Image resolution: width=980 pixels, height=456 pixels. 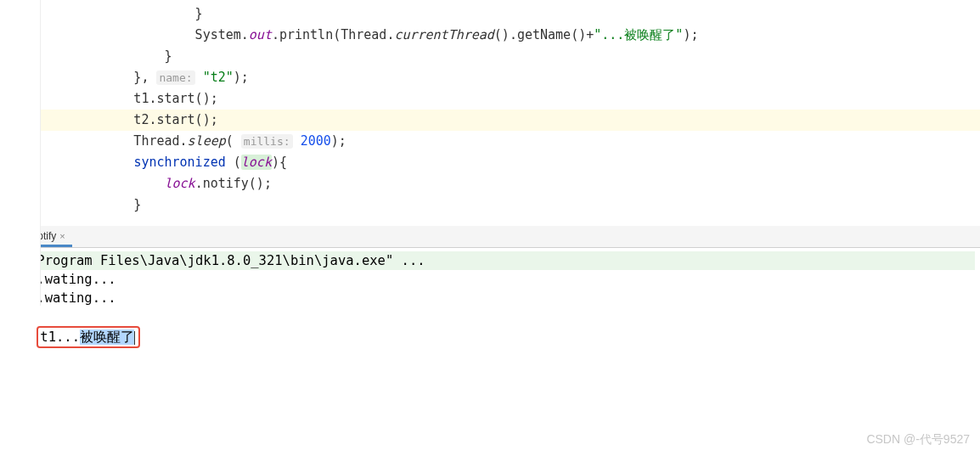 I want to click on console-command-line: "C:\Program Files\Java\jdk1.8.0_321\bin\…, so click(x=490, y=261).